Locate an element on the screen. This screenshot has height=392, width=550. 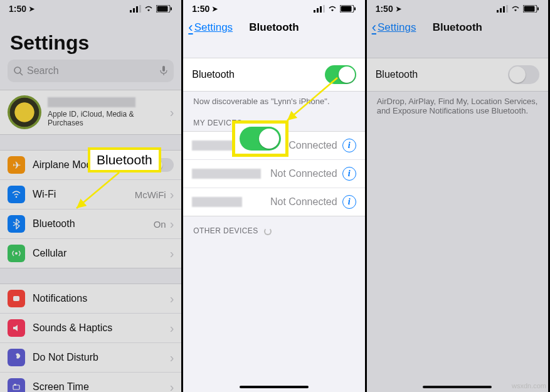
device-name-redacted is located at coordinates (226, 174).